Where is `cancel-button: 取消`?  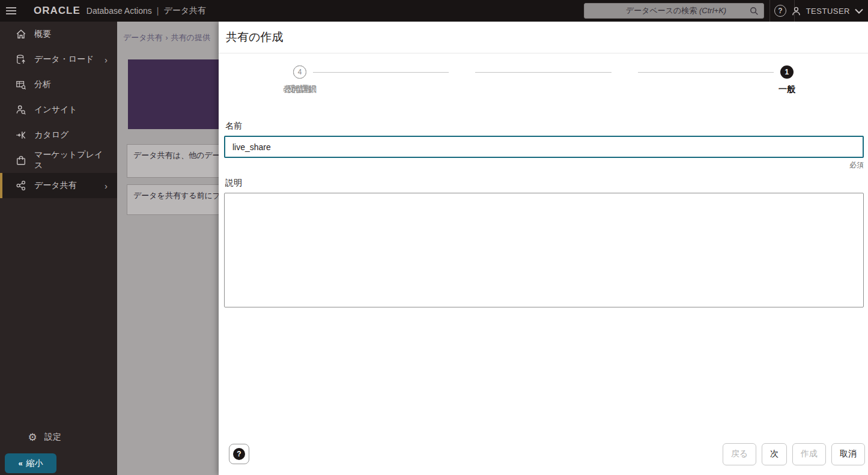
cancel-button: 取消 is located at coordinates (848, 454).